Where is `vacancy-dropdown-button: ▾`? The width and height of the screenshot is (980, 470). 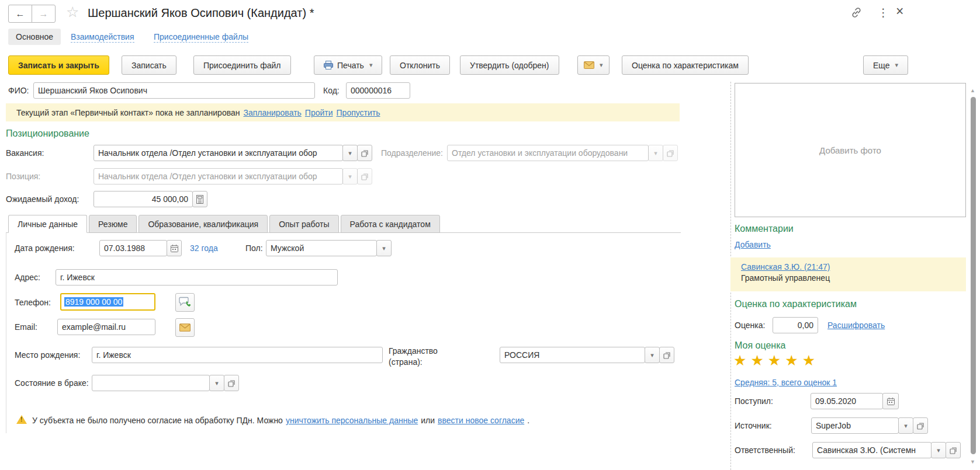 vacancy-dropdown-button: ▾ is located at coordinates (350, 153).